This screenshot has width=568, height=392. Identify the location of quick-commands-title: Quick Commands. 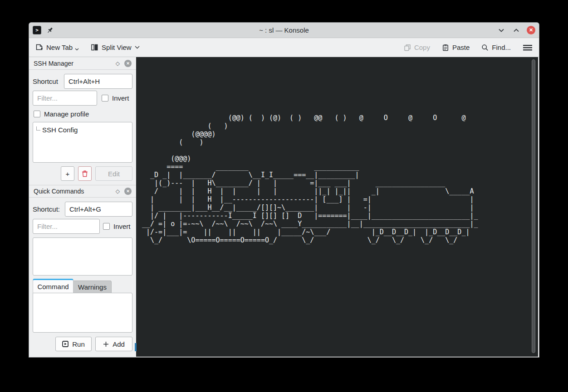
(59, 191).